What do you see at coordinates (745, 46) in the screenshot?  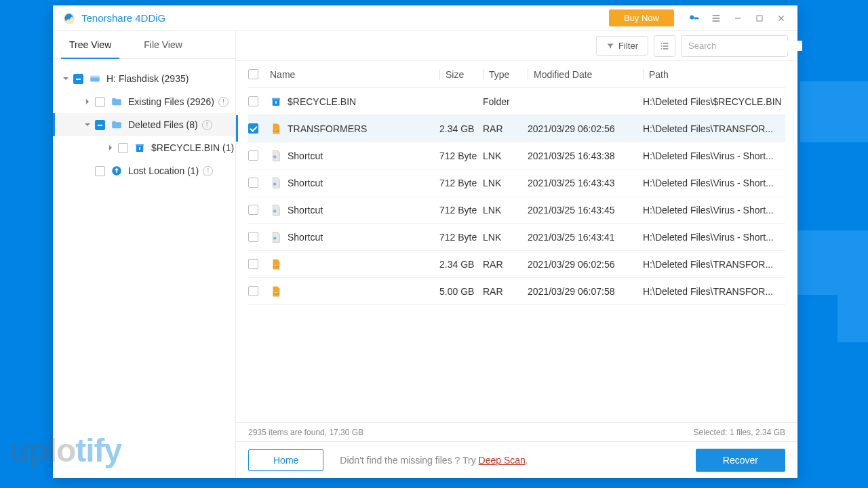 I see `search-input` at bounding box center [745, 46].